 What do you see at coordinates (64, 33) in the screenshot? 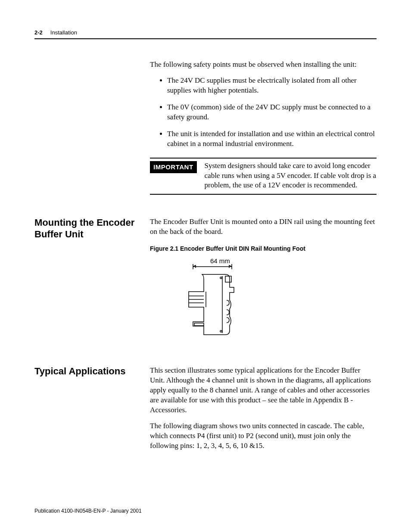
I see `chapter-name: Installation` at bounding box center [64, 33].